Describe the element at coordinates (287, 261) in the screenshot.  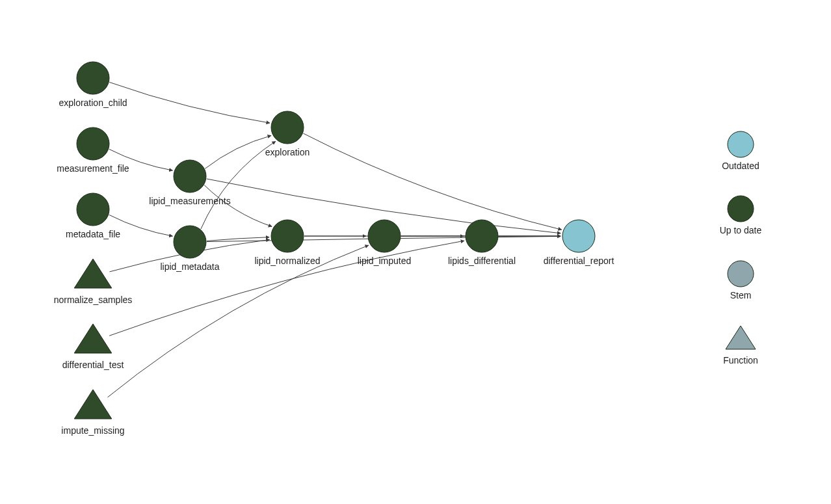
I see `node-label: lipid_normalized` at that location.